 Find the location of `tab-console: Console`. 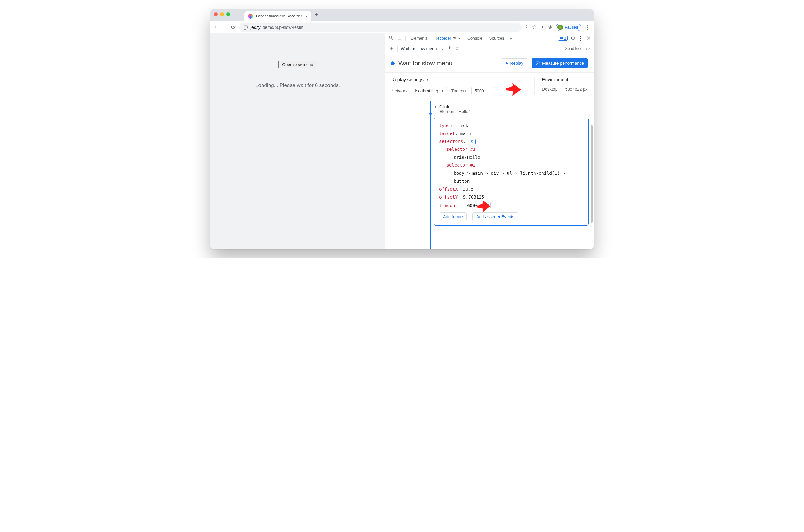

tab-console: Console is located at coordinates (475, 38).